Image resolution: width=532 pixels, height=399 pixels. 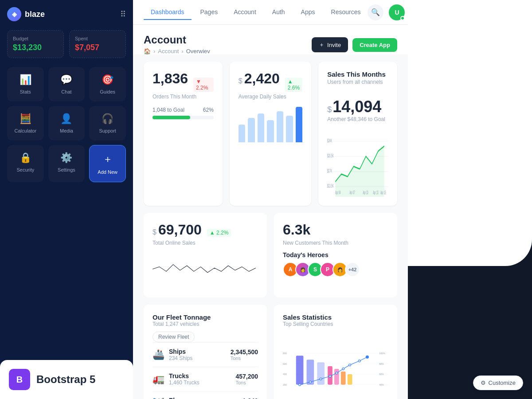 What do you see at coordinates (183, 113) in the screenshot?
I see `progress-container: 1,048 to Goal 62%` at bounding box center [183, 113].